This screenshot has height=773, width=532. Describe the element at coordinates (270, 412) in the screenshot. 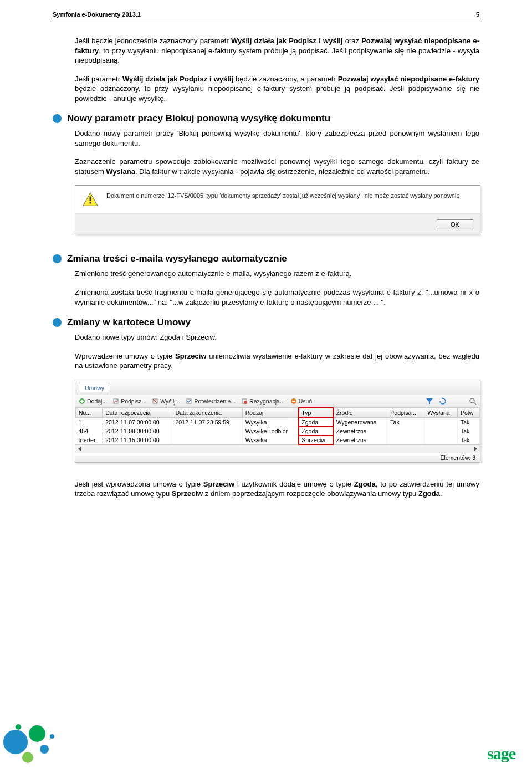

I see `col-rodzaj: Rodzaj` at that location.